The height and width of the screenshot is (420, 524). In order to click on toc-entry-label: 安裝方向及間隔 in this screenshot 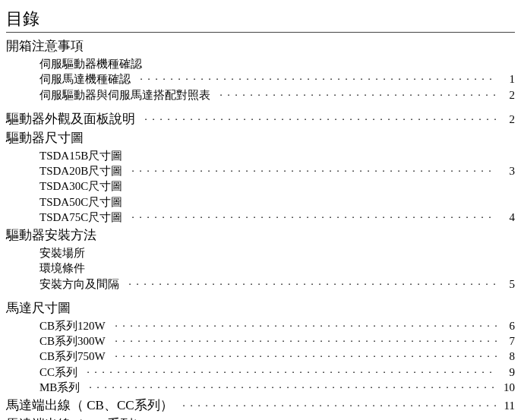, I will do `click(79, 284)`.